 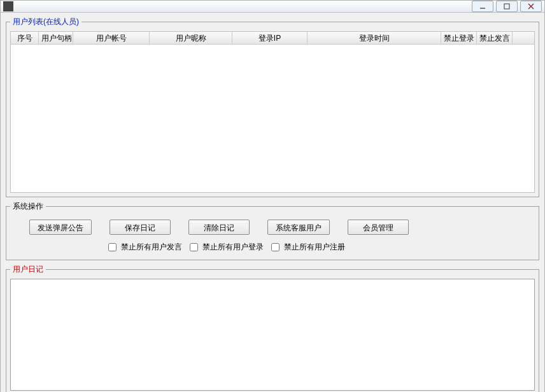 I want to click on maximize-icon, so click(x=507, y=6).